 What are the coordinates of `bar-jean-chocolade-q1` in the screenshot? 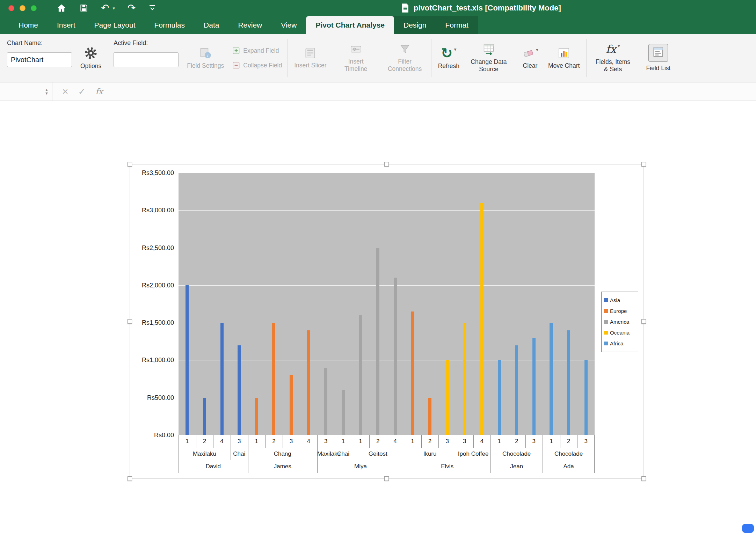 It's located at (500, 397).